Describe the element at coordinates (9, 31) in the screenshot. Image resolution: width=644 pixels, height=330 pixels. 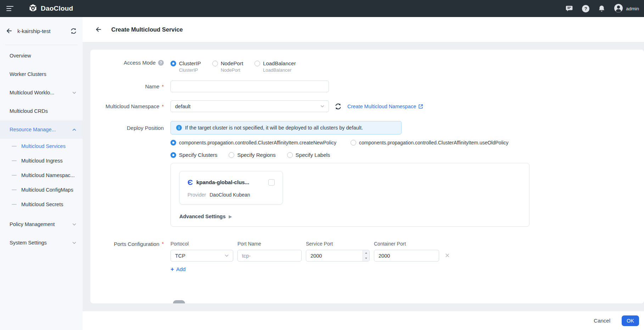
I see `sidebar-back-icon` at that location.